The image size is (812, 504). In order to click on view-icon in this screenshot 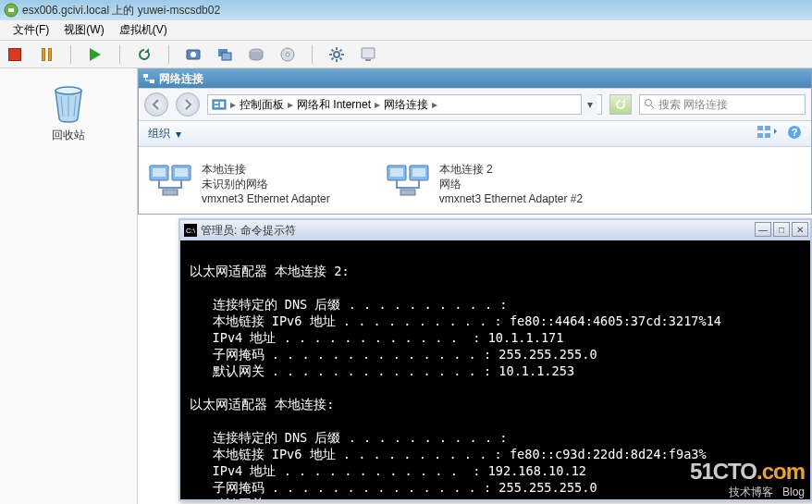, I will do `click(768, 133)`.